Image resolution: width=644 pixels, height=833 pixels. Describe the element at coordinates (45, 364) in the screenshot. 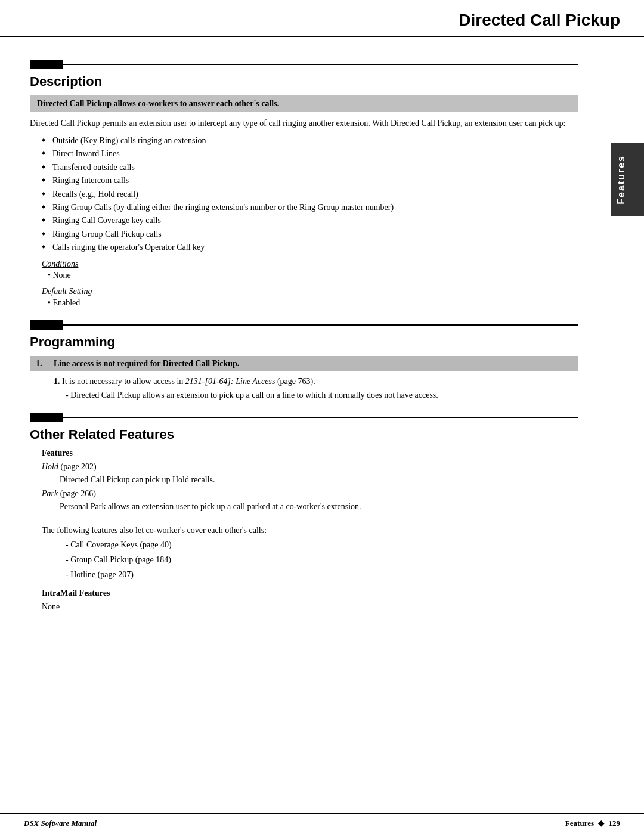

I see `prog-step-num: 1.` at that location.